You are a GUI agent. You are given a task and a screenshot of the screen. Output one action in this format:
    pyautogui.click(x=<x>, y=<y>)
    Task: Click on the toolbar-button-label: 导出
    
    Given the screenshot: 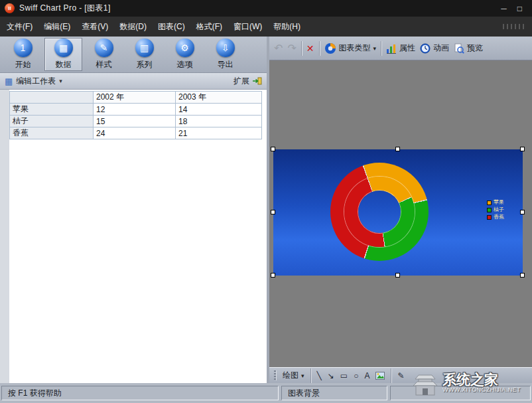 What is the action you would take?
    pyautogui.click(x=226, y=65)
    